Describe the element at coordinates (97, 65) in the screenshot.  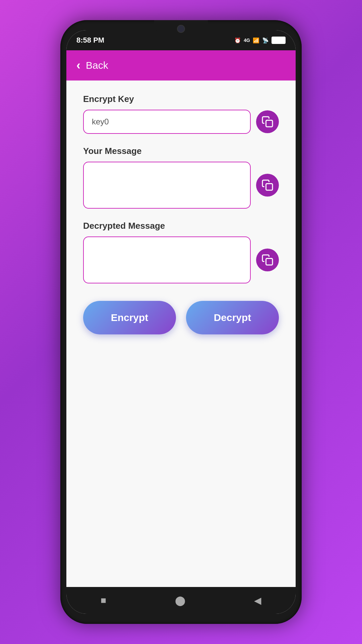
I see `back-label: Back` at that location.